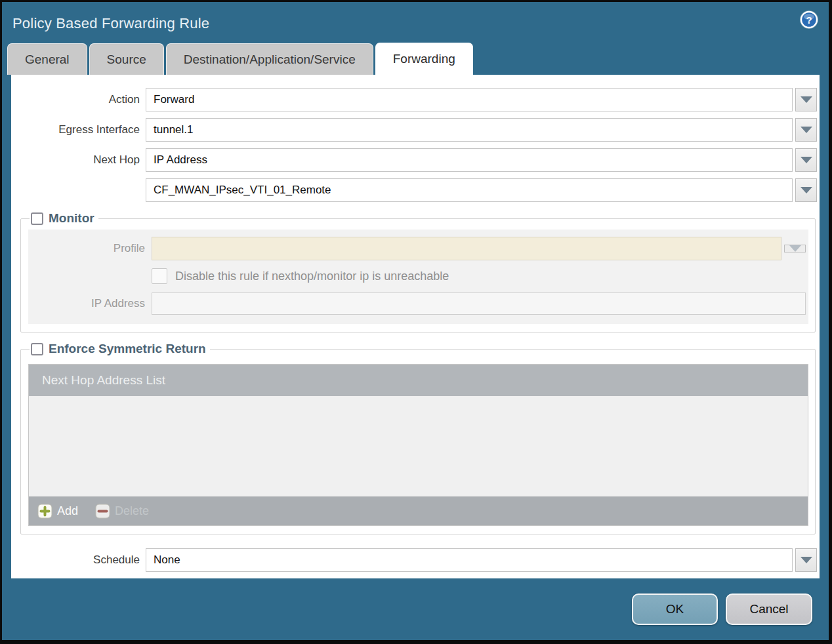 This screenshot has width=832, height=644. Describe the element at coordinates (159, 276) in the screenshot. I see `disable-rule-checkbox` at that location.